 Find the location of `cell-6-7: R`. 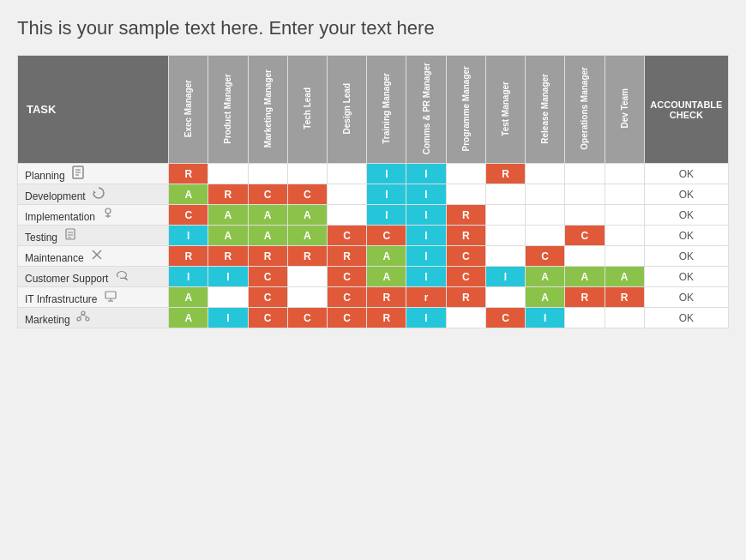

cell-6-7: R is located at coordinates (466, 298).